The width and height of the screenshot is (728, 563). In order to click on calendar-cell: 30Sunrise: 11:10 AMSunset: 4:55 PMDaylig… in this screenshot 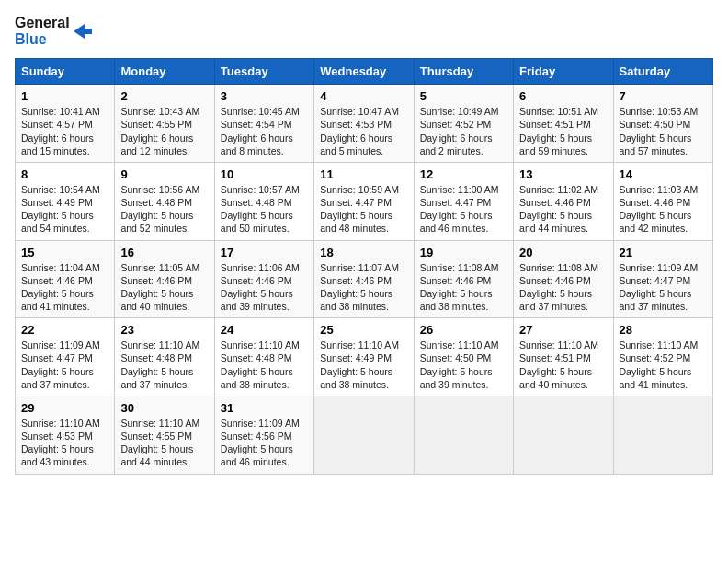, I will do `click(165, 434)`.